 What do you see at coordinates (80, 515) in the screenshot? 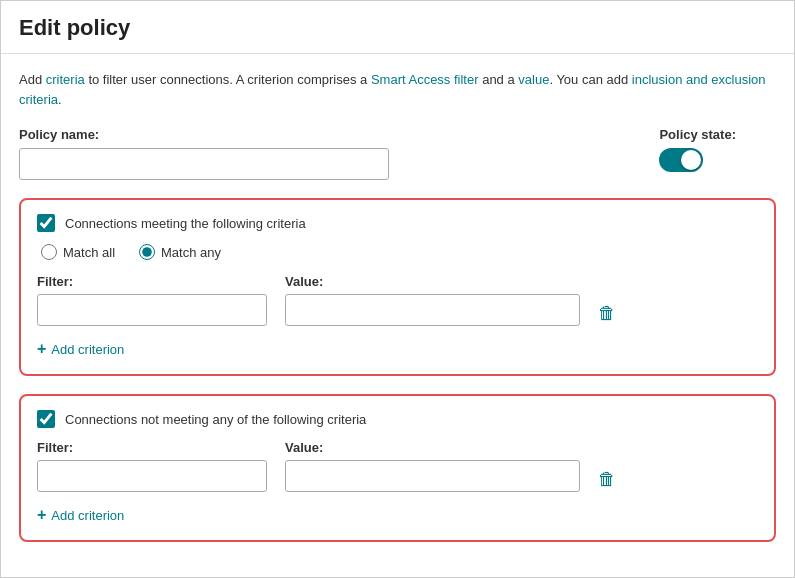
I see `exclusion-add-criterion-button: + Add criterion` at bounding box center [80, 515].